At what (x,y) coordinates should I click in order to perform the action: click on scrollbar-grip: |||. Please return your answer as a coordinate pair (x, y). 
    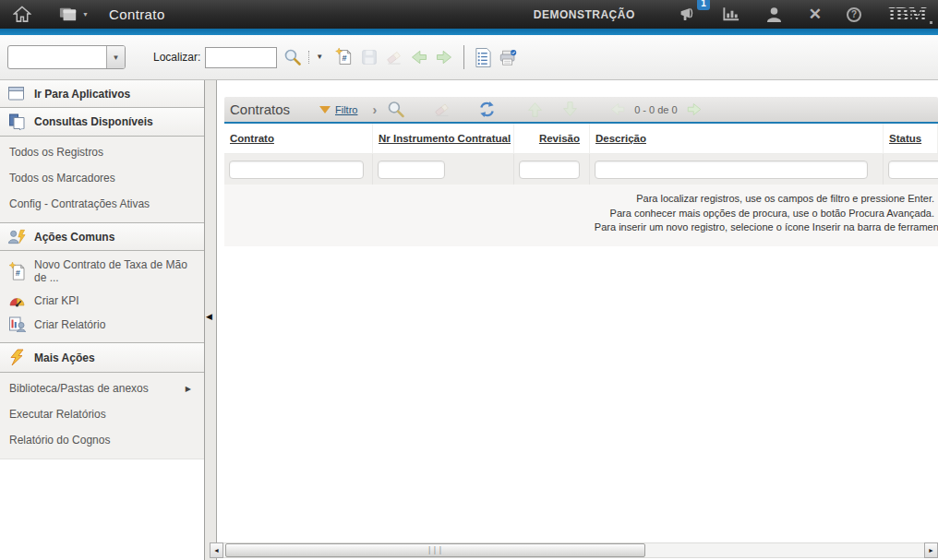
    Looking at the image, I should click on (436, 550).